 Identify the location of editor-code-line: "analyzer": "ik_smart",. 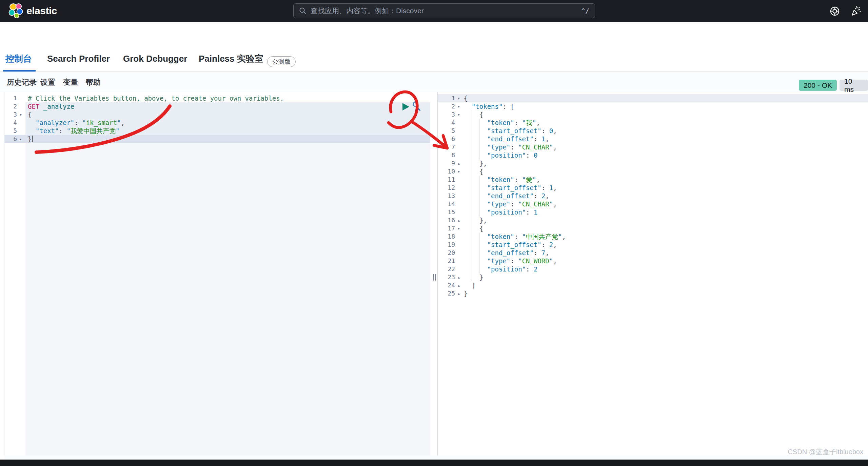
(76, 123).